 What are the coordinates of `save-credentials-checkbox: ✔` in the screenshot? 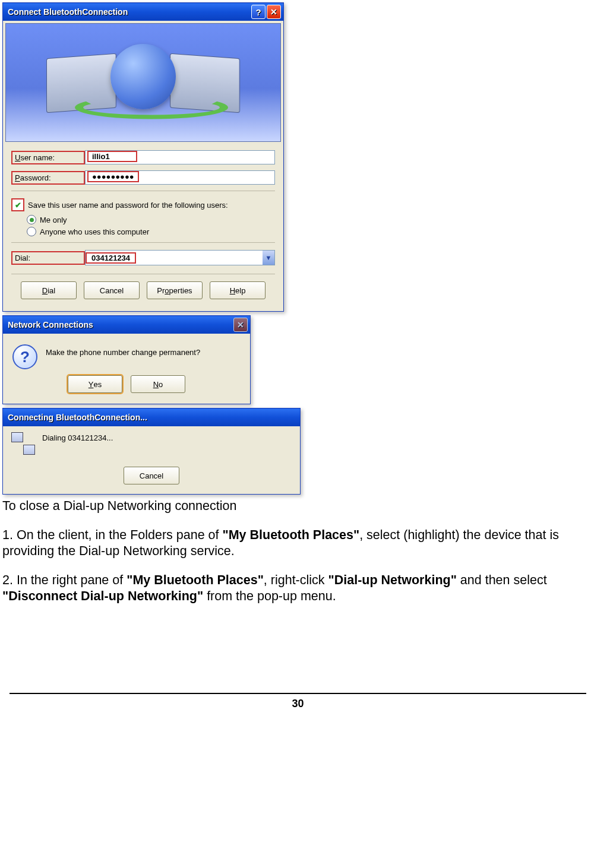 It's located at (18, 205).